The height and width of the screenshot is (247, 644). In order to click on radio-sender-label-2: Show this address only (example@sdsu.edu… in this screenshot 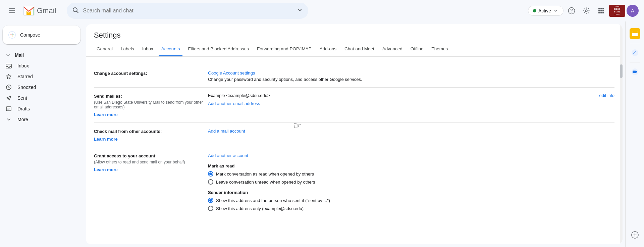, I will do `click(260, 209)`.